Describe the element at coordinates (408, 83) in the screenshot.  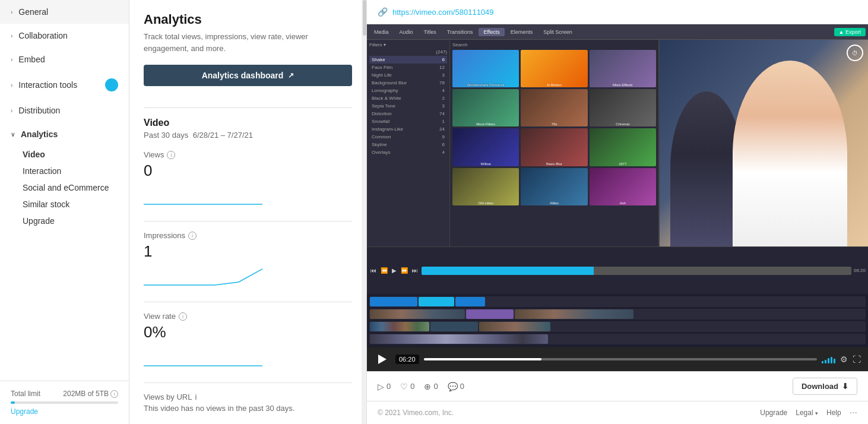
I see `filter-background-blur: Background Blur78` at that location.